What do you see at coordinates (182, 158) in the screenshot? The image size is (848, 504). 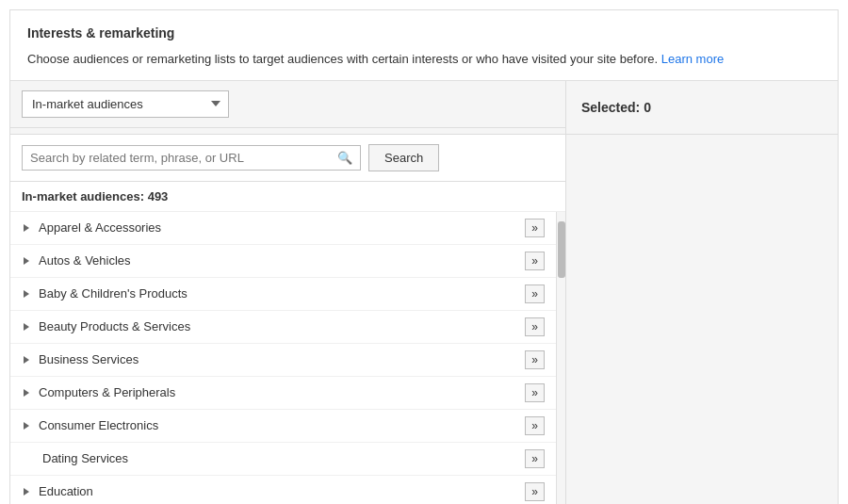 I see `search-input` at bounding box center [182, 158].